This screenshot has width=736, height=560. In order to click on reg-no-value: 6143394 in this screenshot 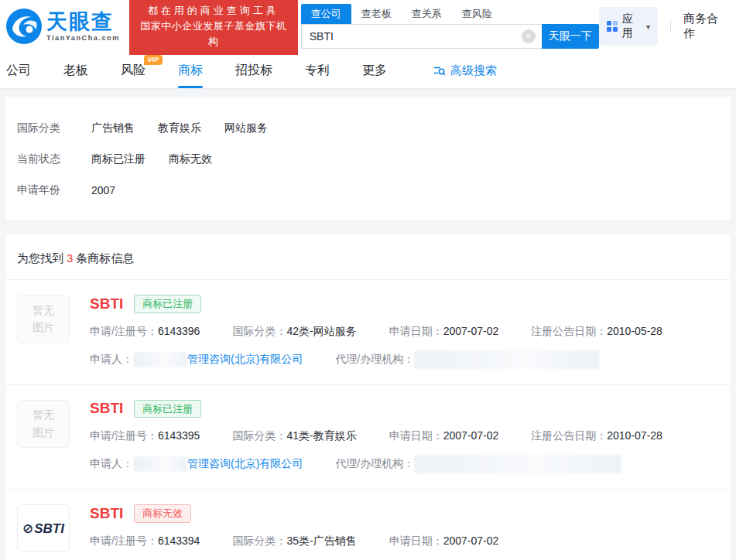, I will do `click(180, 541)`.